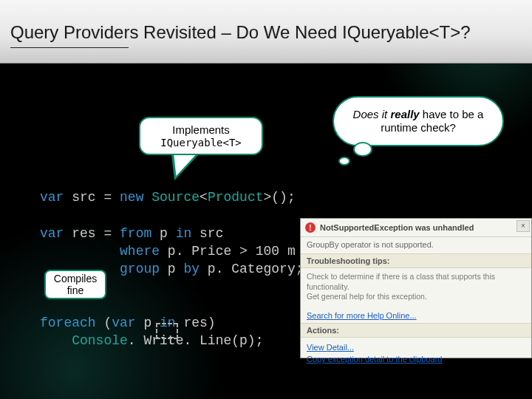  What do you see at coordinates (416, 261) in the screenshot?
I see `tips-header: Troubleshooting tips:` at bounding box center [416, 261].